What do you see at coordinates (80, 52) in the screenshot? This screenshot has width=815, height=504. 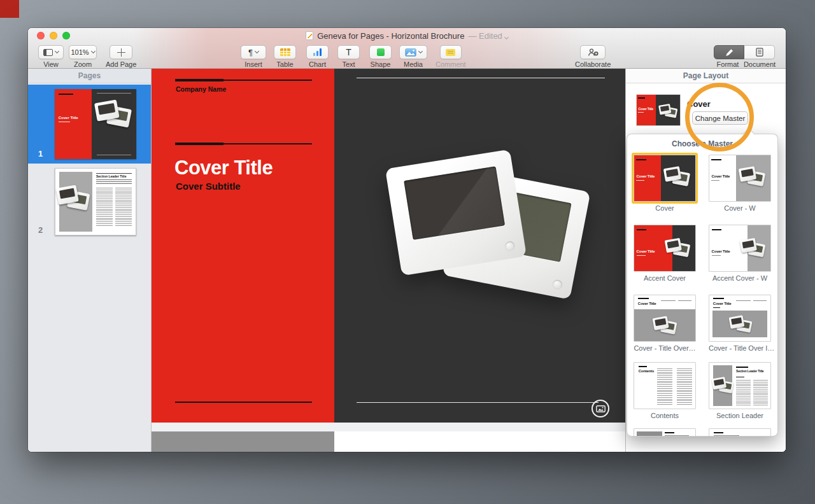 I see `zoom-level-value: 101%` at bounding box center [80, 52].